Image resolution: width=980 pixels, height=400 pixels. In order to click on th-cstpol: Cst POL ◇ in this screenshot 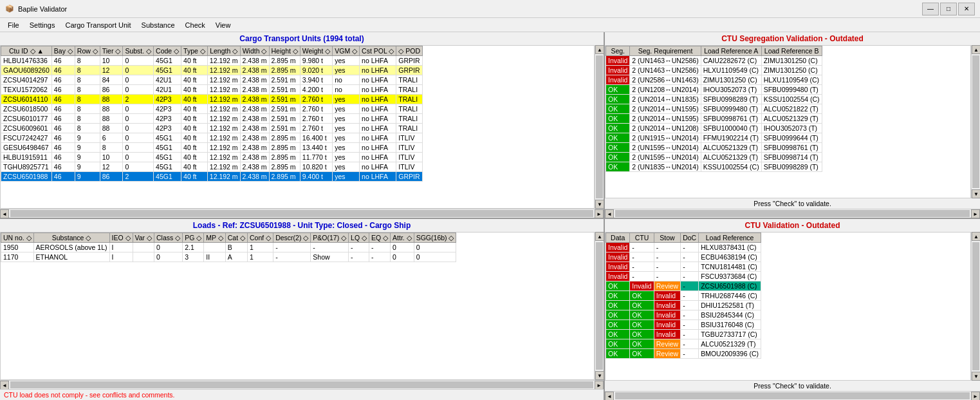, I will do `click(378, 52)`.